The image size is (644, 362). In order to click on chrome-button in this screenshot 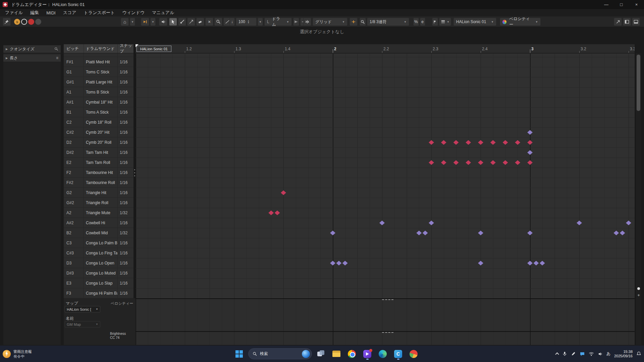, I will do `click(352, 354)`.